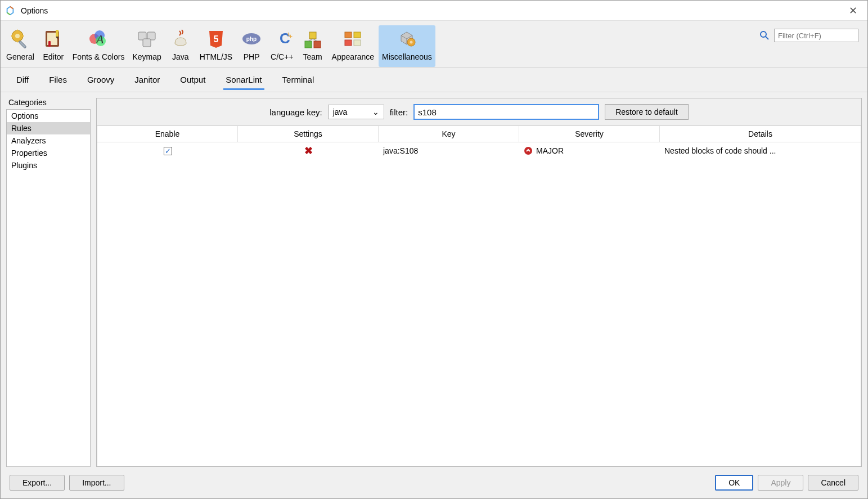  What do you see at coordinates (308, 134) in the screenshot?
I see `th-settings: Settings` at bounding box center [308, 134].